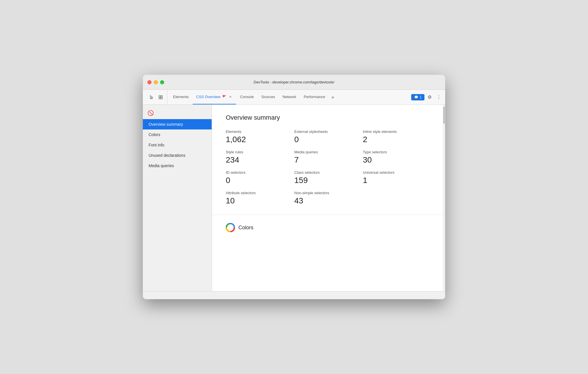 This screenshot has width=588, height=374. What do you see at coordinates (294, 97) in the screenshot?
I see `tabs-bar: Elements CSS Overview 🚩 ✕ Console Source…` at bounding box center [294, 97].